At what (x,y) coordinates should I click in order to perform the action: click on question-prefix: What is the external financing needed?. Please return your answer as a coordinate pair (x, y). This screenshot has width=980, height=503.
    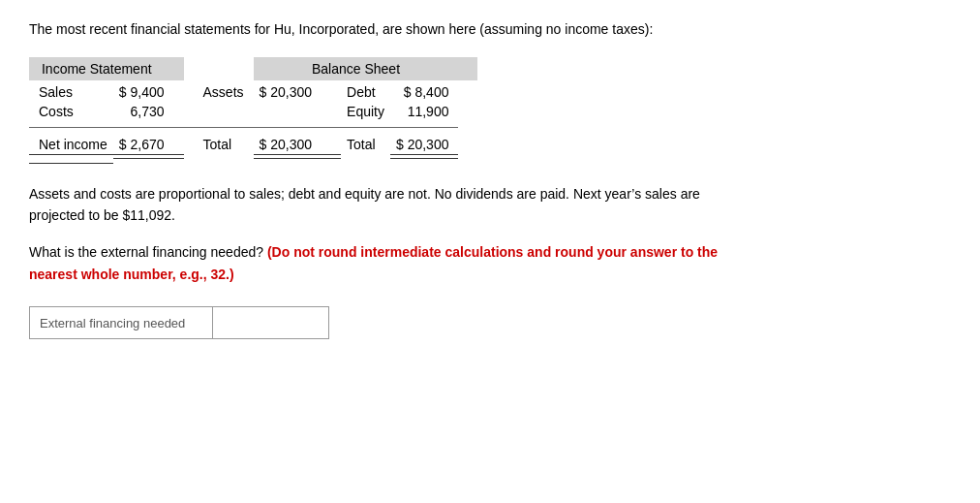
    Looking at the image, I should click on (146, 252).